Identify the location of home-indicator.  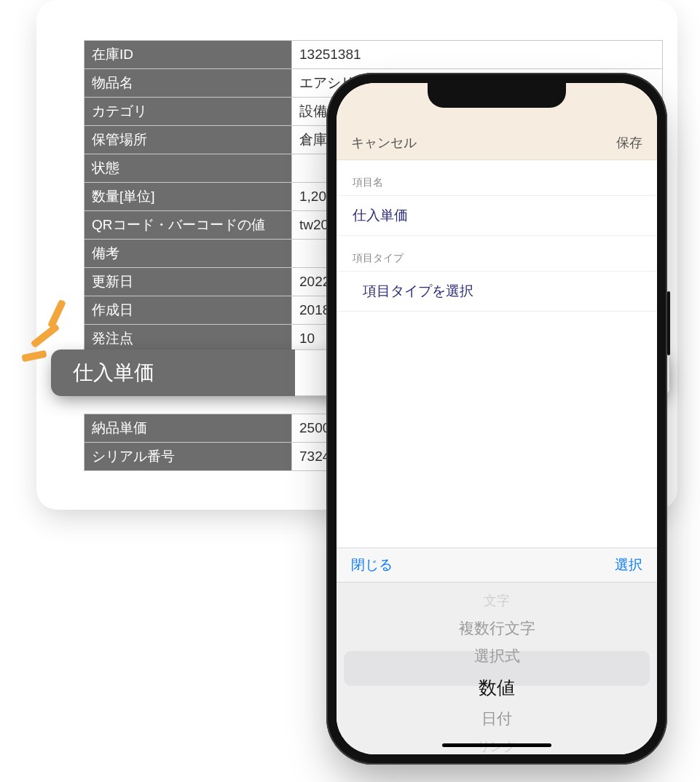
(497, 746).